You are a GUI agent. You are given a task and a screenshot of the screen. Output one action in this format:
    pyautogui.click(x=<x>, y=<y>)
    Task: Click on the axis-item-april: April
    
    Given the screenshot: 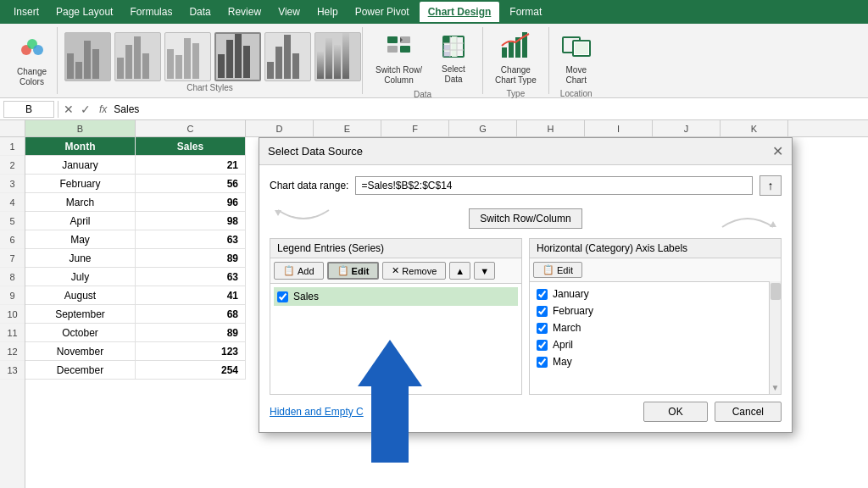 What is the action you would take?
    pyautogui.click(x=650, y=345)
    